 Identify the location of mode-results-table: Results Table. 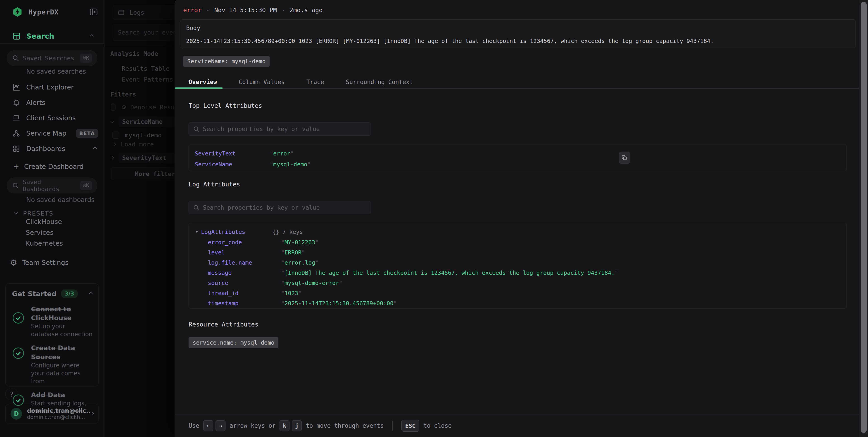
(146, 69).